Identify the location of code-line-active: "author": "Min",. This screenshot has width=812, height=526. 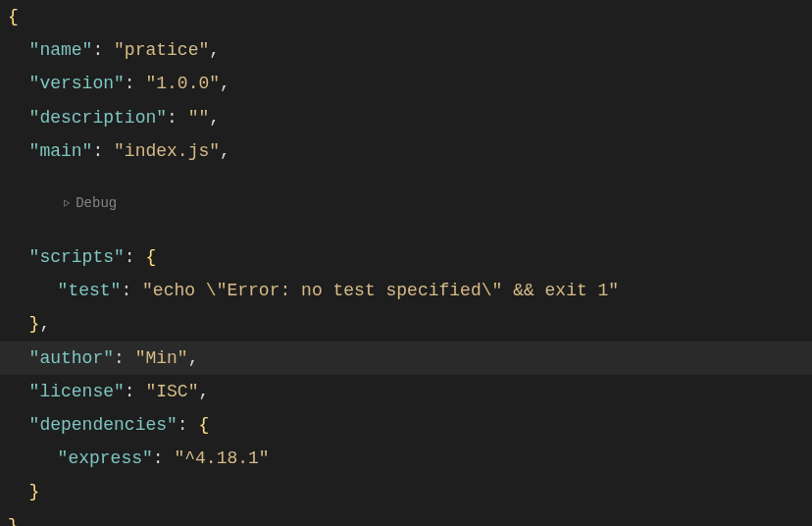
(406, 358).